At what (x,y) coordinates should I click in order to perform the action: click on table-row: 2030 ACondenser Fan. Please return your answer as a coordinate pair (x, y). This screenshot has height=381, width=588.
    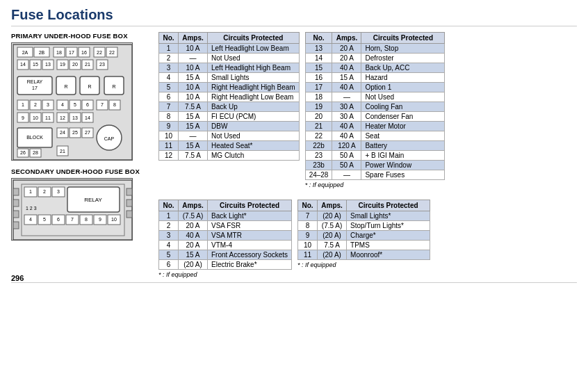
    Looking at the image, I should click on (375, 117).